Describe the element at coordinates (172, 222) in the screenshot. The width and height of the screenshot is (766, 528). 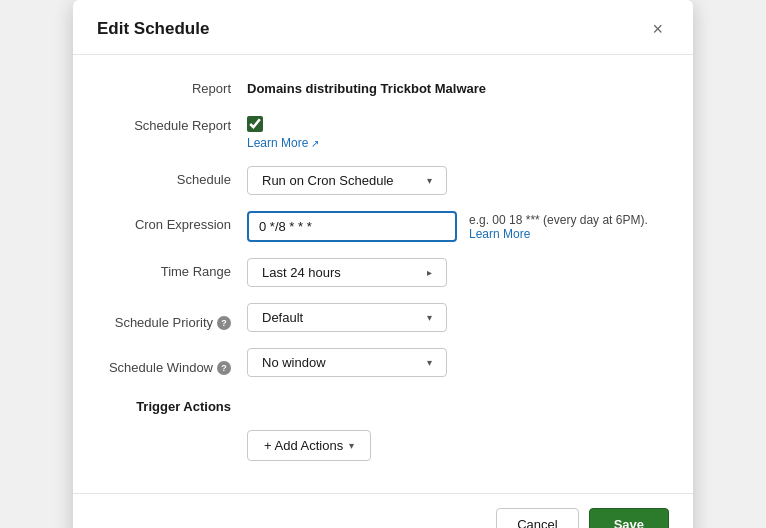
I see `cron-label: Cron Expression` at that location.